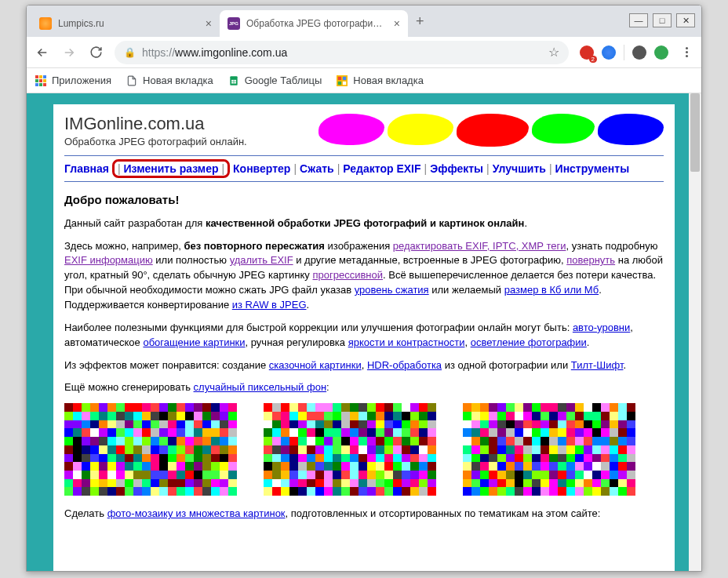 The width and height of the screenshot is (728, 578). Describe the element at coordinates (364, 200) in the screenshot. I see `page-heading: Добро пожаловать!` at that location.